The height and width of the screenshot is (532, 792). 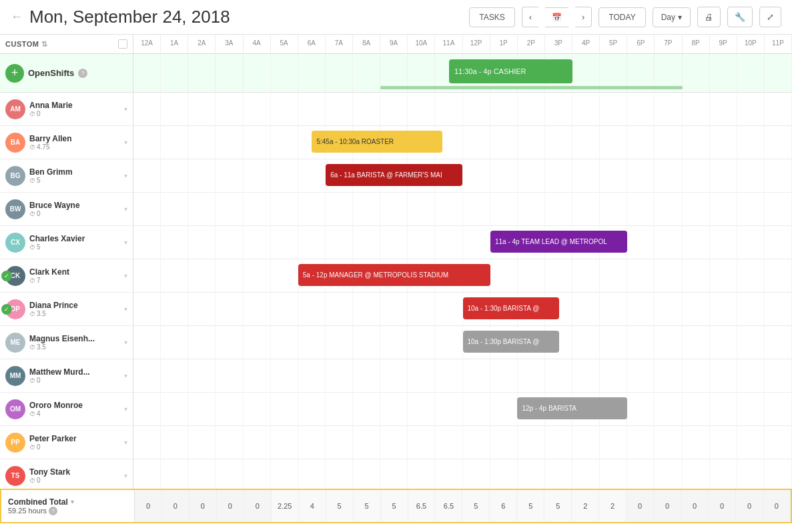 What do you see at coordinates (125, 376) in the screenshot?
I see `employee-dropdown-matthew: ▾` at bounding box center [125, 376].